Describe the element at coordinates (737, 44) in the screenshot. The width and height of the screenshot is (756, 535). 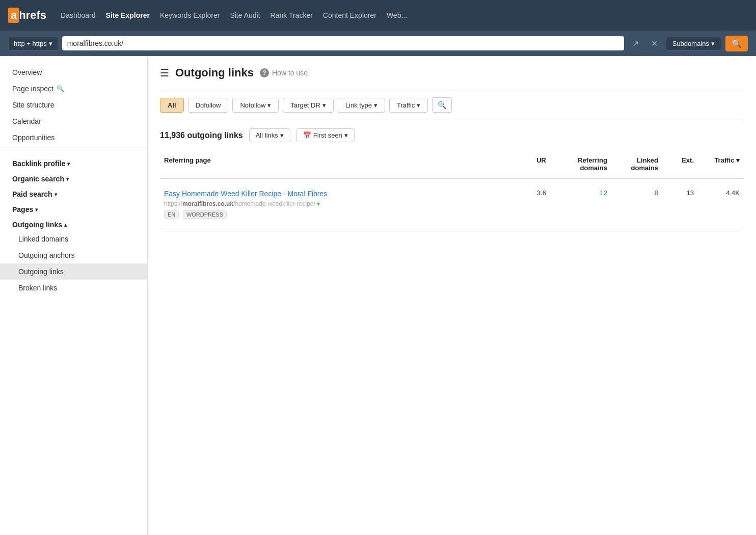
I see `search-button: 🔍` at that location.